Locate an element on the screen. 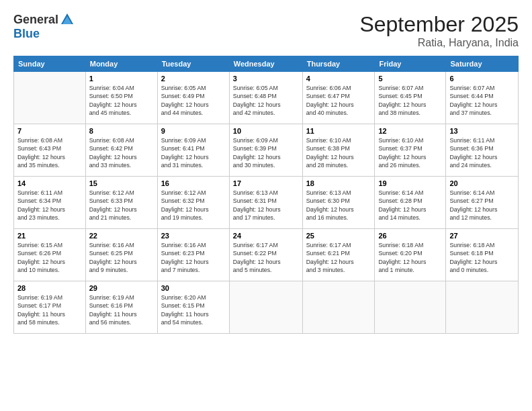  table-row: 30Sunrise: 6:20 AM Sunset: 6:15 PM Dayli… is located at coordinates (193, 308).